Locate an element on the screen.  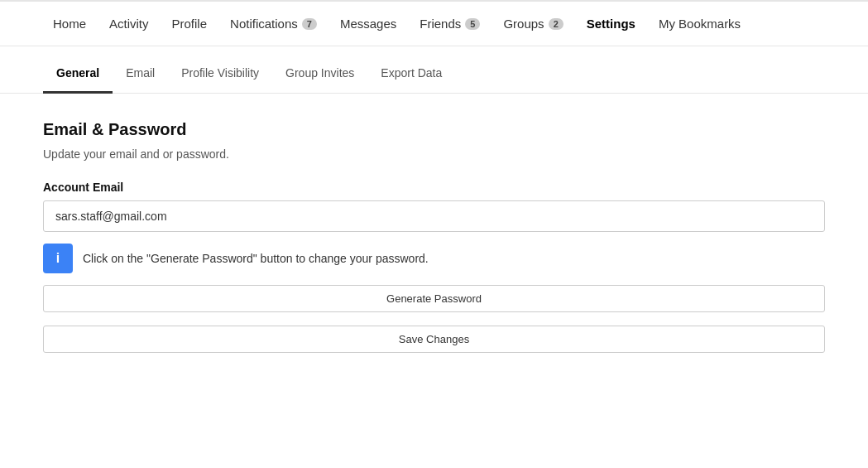
nav-item-messages: Messages is located at coordinates (368, 23).